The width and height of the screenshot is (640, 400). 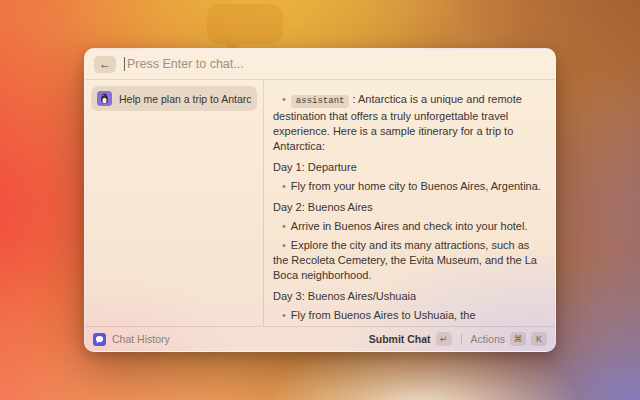 I want to click on chat-text: Arrive in Buenos Aires and check into yo…, so click(x=410, y=226).